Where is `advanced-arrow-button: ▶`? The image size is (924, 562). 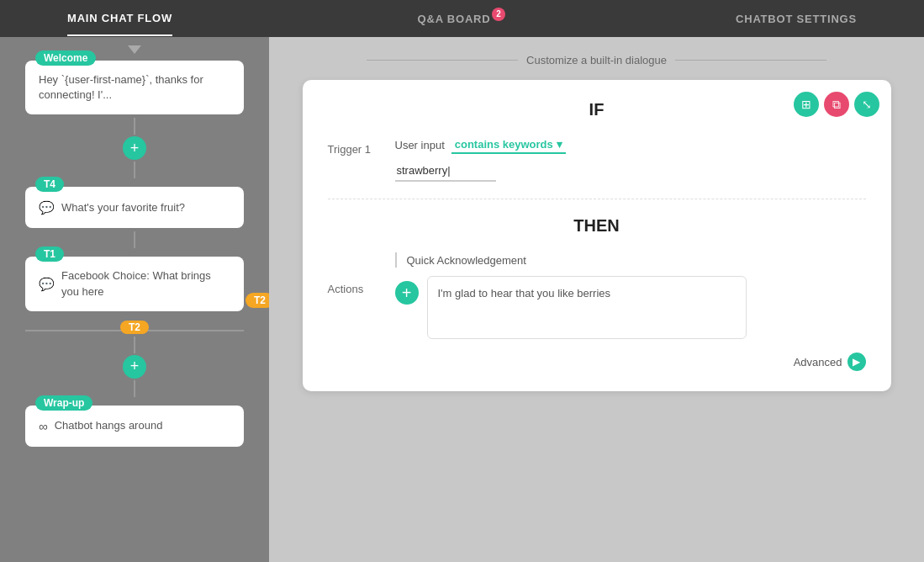 advanced-arrow-button: ▶ is located at coordinates (857, 362).